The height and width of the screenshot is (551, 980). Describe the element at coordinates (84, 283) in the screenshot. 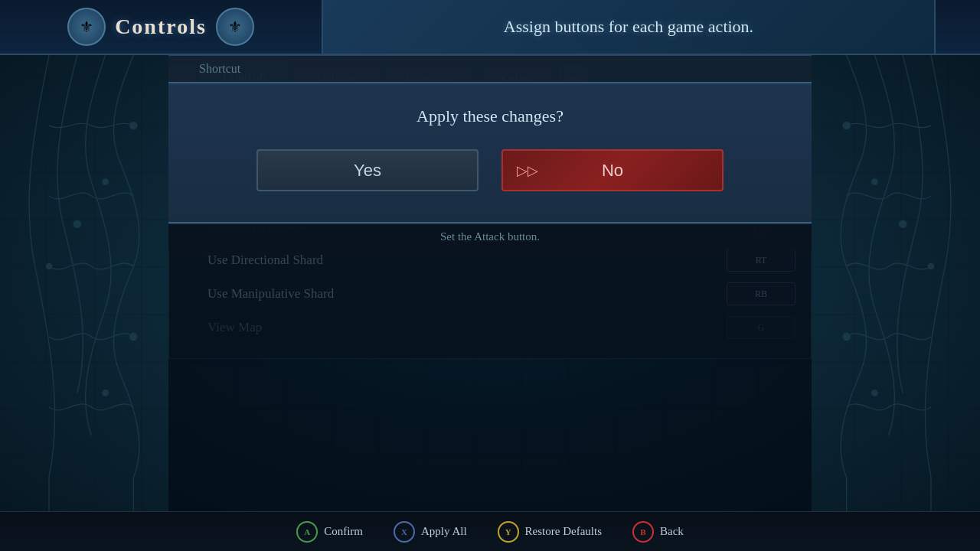

I see `left-decoration` at that location.